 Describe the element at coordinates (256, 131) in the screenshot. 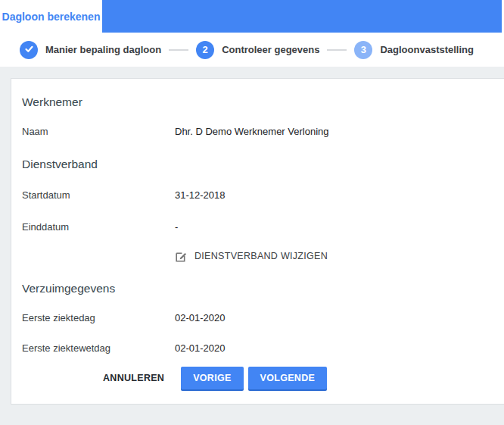

I see `field-row-naam: Naam Dhr. D Demo Werknemer Verloning` at that location.